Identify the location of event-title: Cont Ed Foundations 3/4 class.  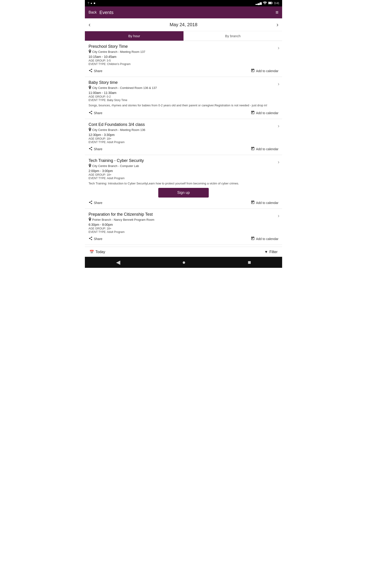
(184, 125).